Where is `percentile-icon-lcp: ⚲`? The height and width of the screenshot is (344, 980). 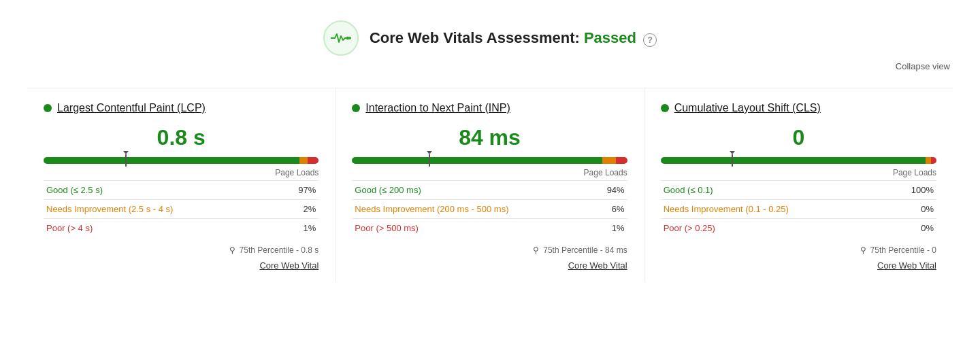
percentile-icon-lcp: ⚲ is located at coordinates (233, 250).